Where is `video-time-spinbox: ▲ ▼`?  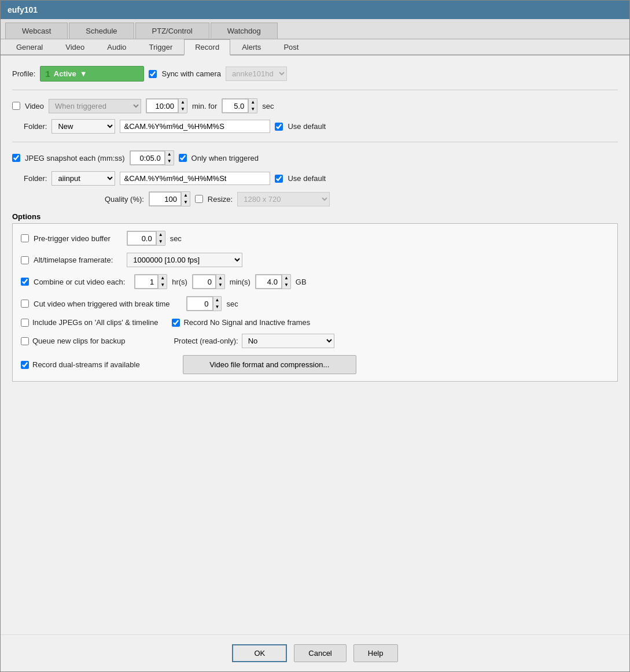 video-time-spinbox: ▲ ▼ is located at coordinates (167, 106).